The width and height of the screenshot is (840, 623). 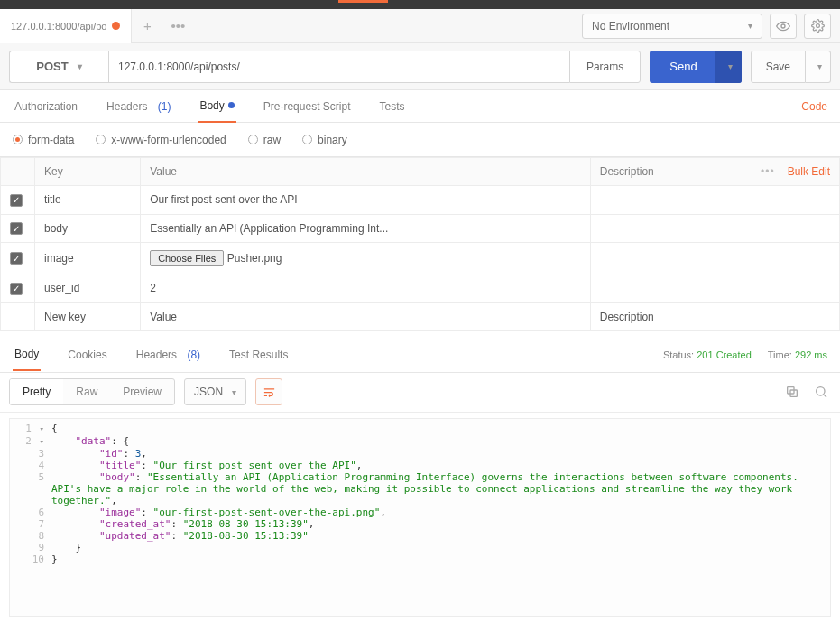 I want to click on key-placeholder: New key, so click(x=88, y=316).